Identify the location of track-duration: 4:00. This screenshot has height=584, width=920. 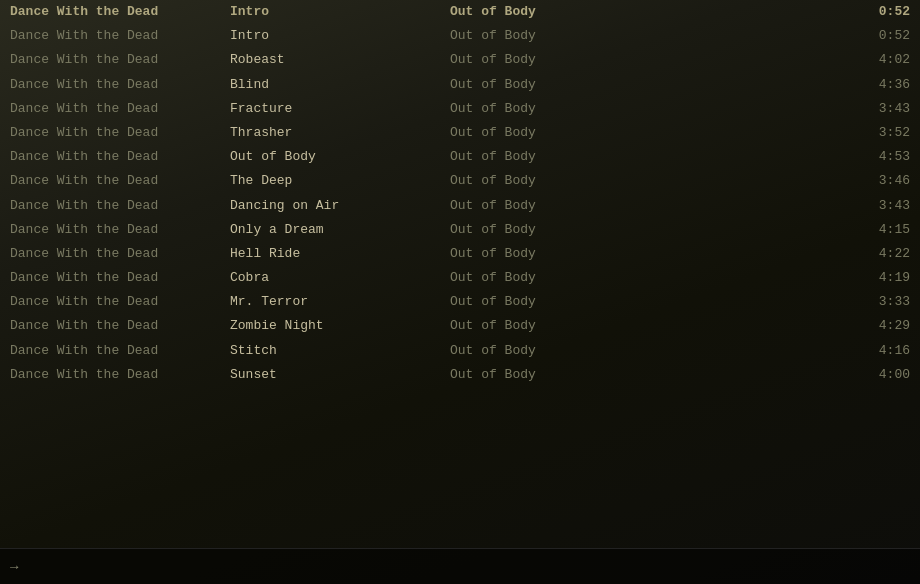
(880, 375).